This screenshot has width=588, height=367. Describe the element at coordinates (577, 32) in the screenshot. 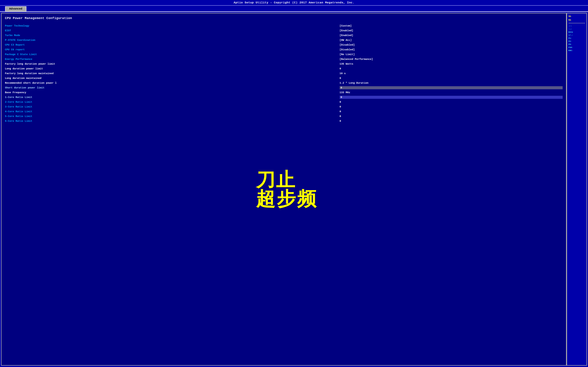

I see `key-enter: Ente` at that location.